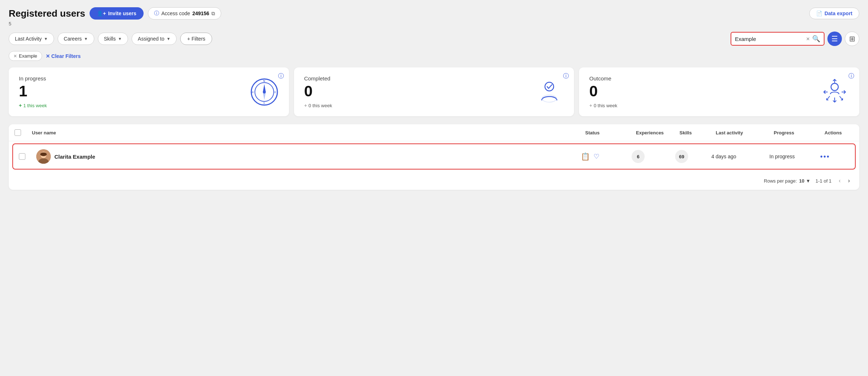 This screenshot has height=376, width=868. What do you see at coordinates (603, 91) in the screenshot?
I see `stat-number-outcome: 0` at bounding box center [603, 91].